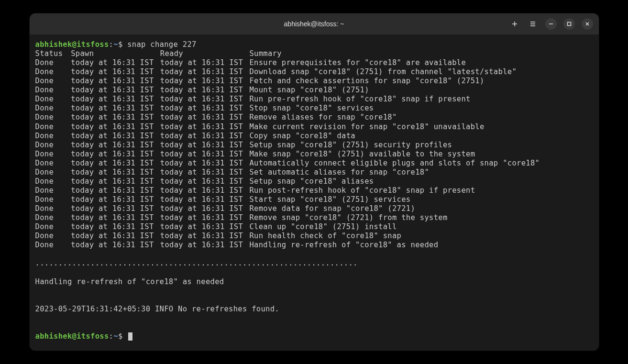  Describe the element at coordinates (551, 24) in the screenshot. I see `titlebar-controls` at that location.